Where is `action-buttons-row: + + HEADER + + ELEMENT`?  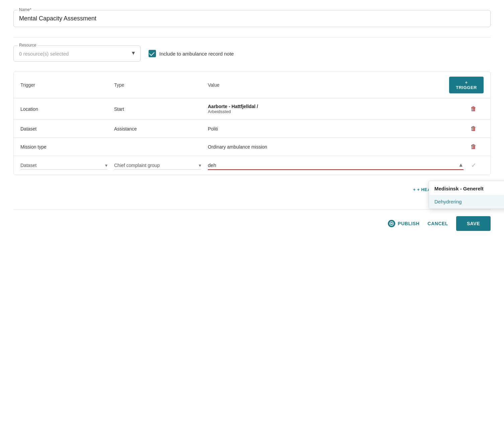
action-buttons-row: + + HEADER + + ELEMENT is located at coordinates (252, 189).